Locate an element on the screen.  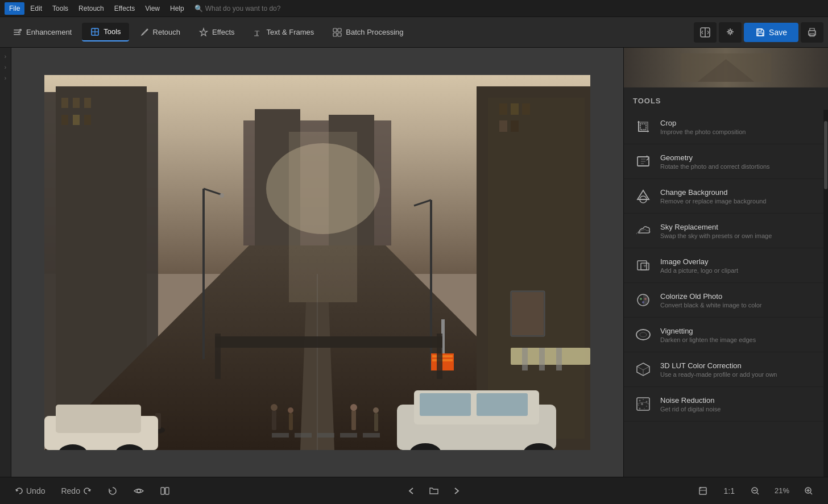
next-button is located at coordinates (457, 491).